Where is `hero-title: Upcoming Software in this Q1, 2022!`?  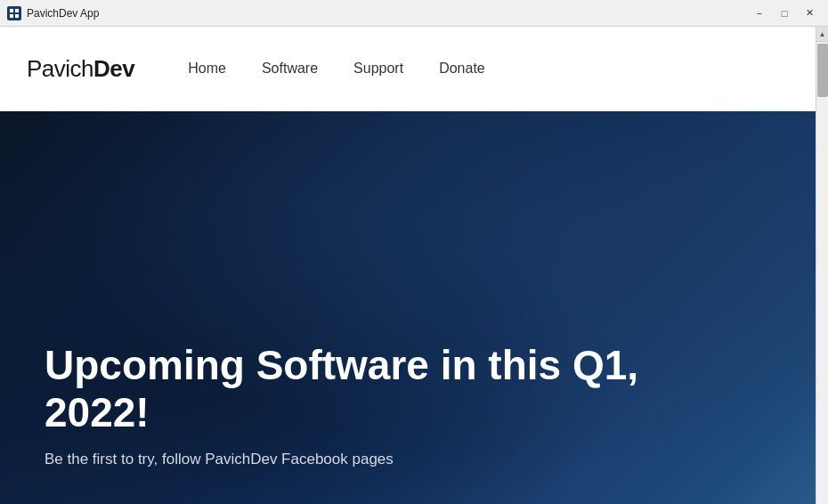
hero-title: Upcoming Software in this Q1, 2022! is located at coordinates (347, 389).